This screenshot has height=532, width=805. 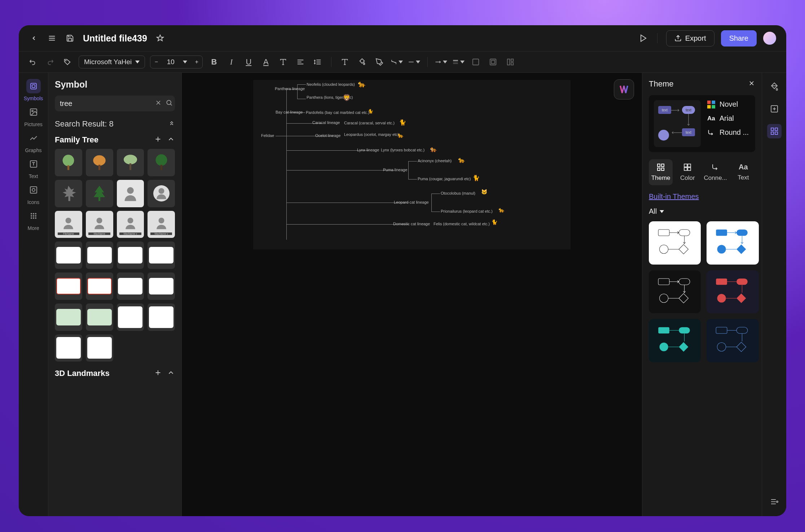 What do you see at coordinates (158, 140) in the screenshot?
I see `add-category-icon` at bounding box center [158, 140].